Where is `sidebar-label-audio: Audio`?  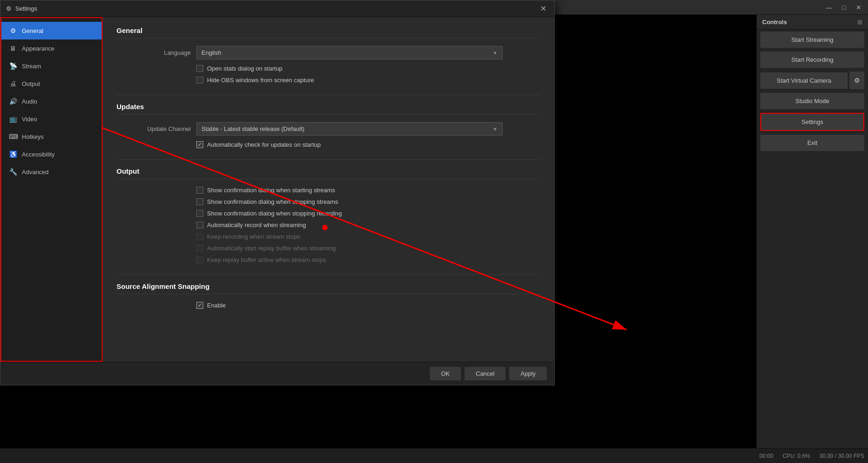 sidebar-label-audio: Audio is located at coordinates (30, 101).